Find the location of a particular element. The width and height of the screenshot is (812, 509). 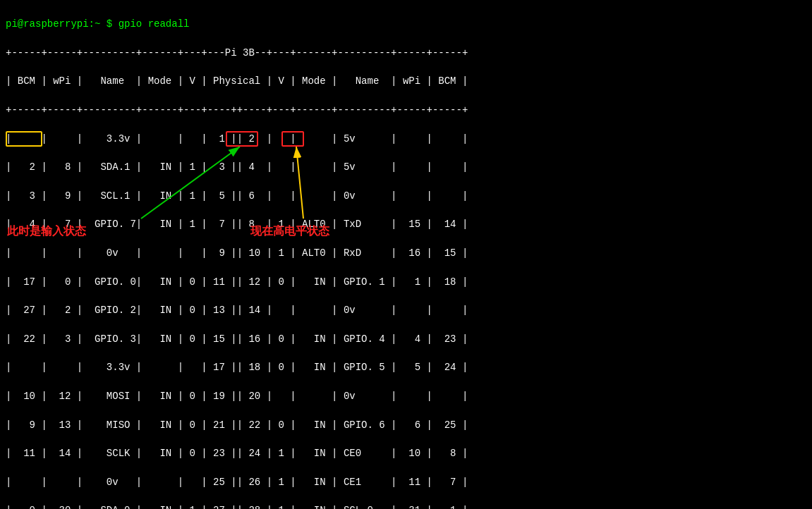

row-3: | 4 | 7 | GPIO. 7| IN | 1 | 7 || 8 | 1 |… is located at coordinates (237, 224).